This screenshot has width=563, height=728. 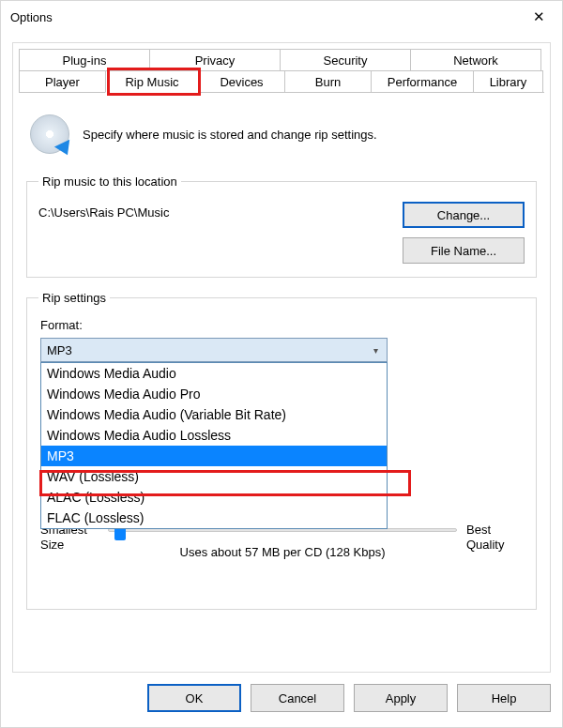 What do you see at coordinates (214, 373) in the screenshot?
I see `format-option: Windows Media Audio` at bounding box center [214, 373].